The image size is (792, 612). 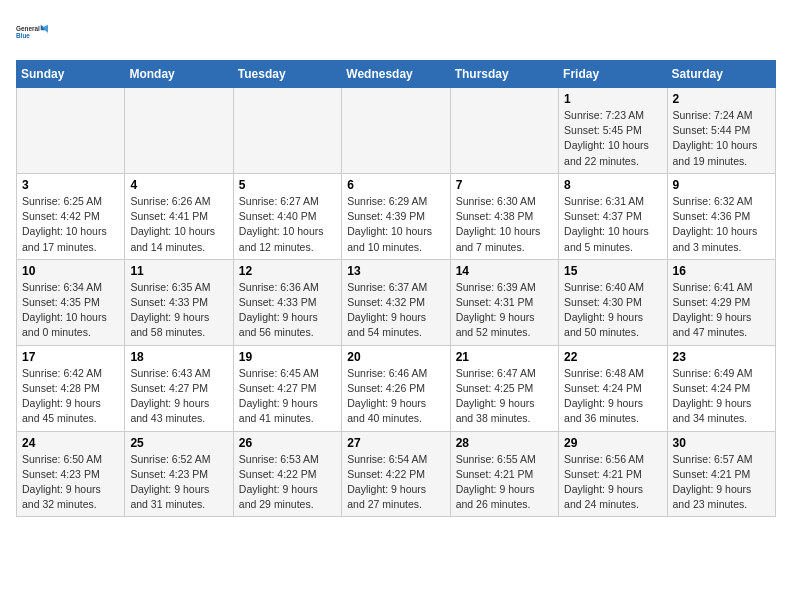 I want to click on day-number: 4, so click(x=178, y=185).